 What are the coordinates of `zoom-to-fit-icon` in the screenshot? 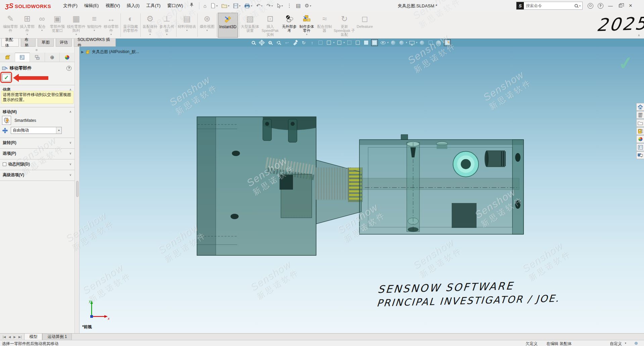 It's located at (253, 43).